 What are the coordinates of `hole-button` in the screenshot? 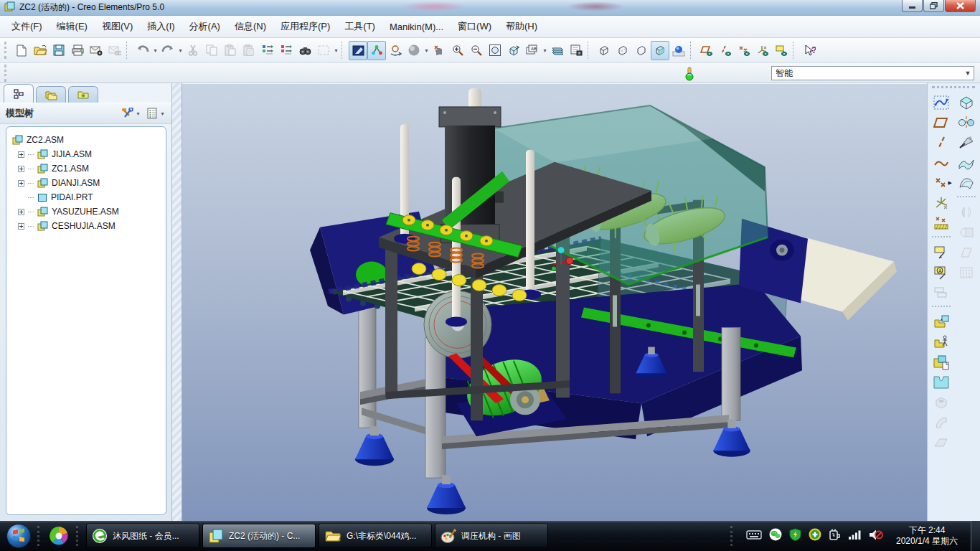 It's located at (941, 402).